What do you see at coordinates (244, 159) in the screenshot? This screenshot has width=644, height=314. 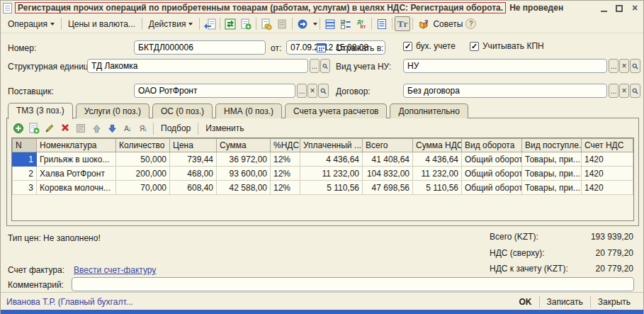 I see `table-cell: 36 972,00` at bounding box center [244, 159].